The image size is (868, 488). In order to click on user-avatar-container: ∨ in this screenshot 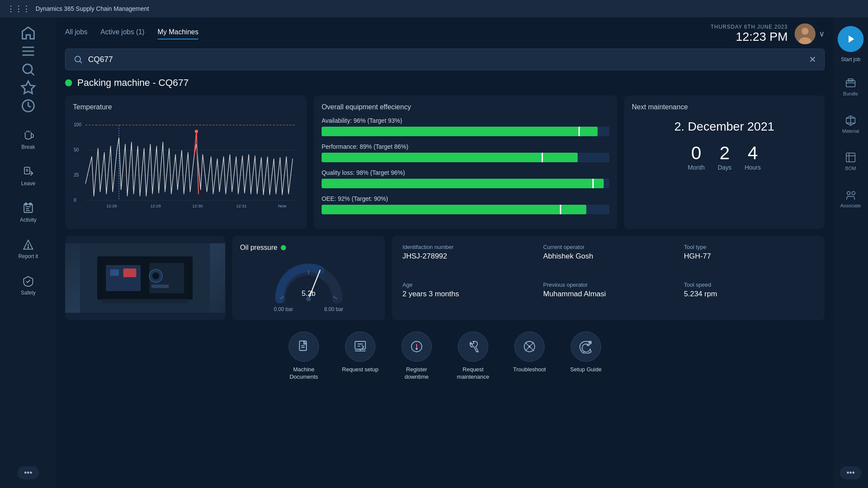, I will do `click(810, 34)`.